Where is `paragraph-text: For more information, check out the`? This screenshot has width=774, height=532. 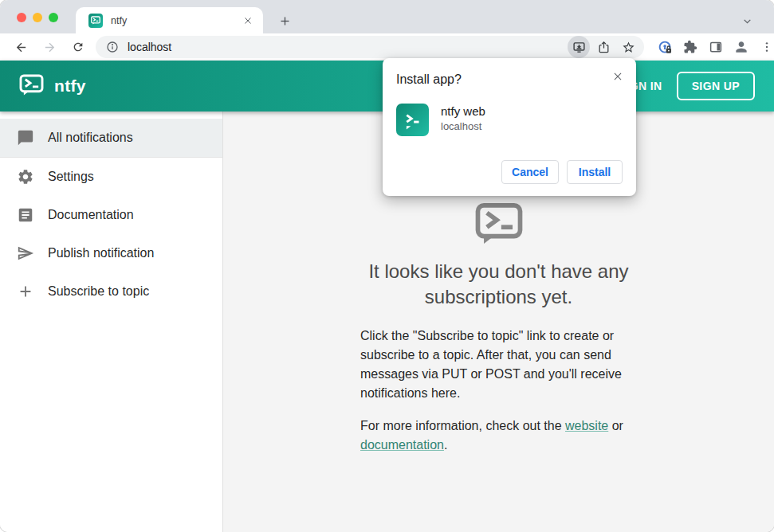
paragraph-text: For more information, check out the is located at coordinates (462, 425).